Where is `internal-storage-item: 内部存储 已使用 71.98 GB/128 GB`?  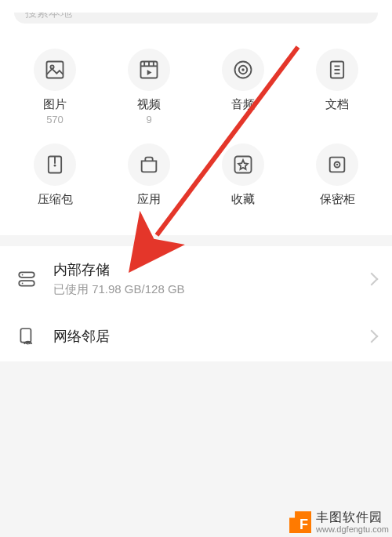
internal-storage-item: 内部存储 已使用 71.98 GB/128 GB is located at coordinates (196, 279).